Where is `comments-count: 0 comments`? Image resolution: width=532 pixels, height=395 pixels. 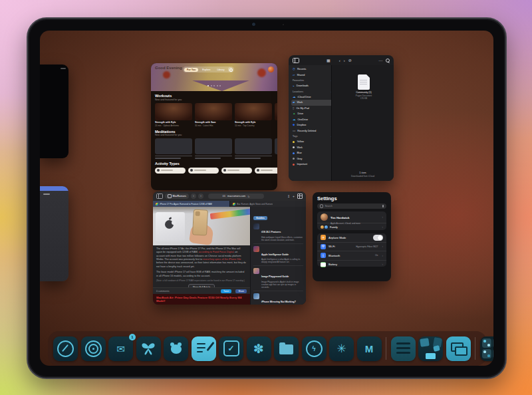 comments-count: 0 comments is located at coordinates (163, 291).